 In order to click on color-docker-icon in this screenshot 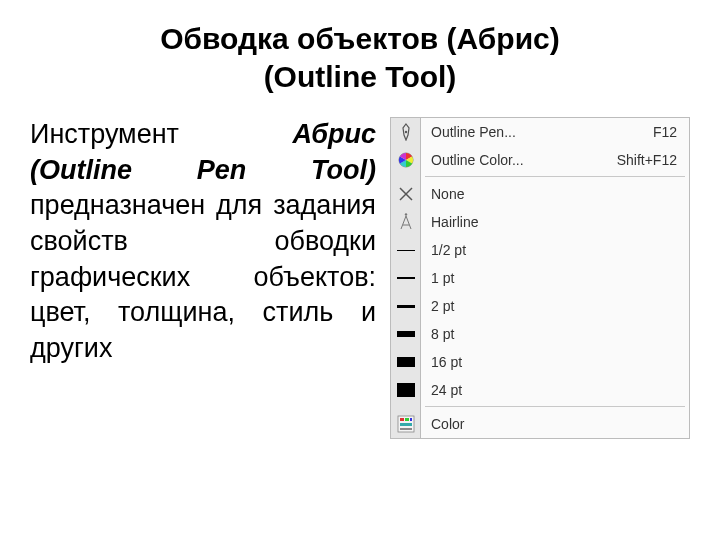, I will do `click(406, 424)`.